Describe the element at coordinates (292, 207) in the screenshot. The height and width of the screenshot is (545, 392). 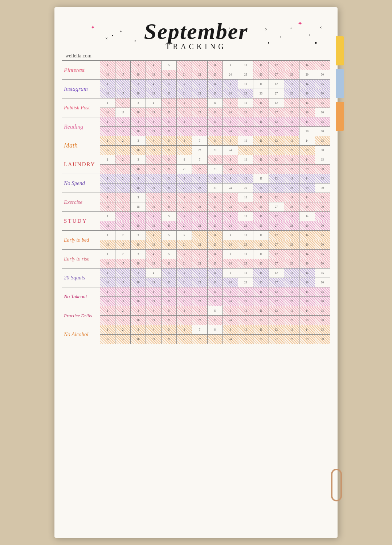
I see `day-cell: 28` at that location.